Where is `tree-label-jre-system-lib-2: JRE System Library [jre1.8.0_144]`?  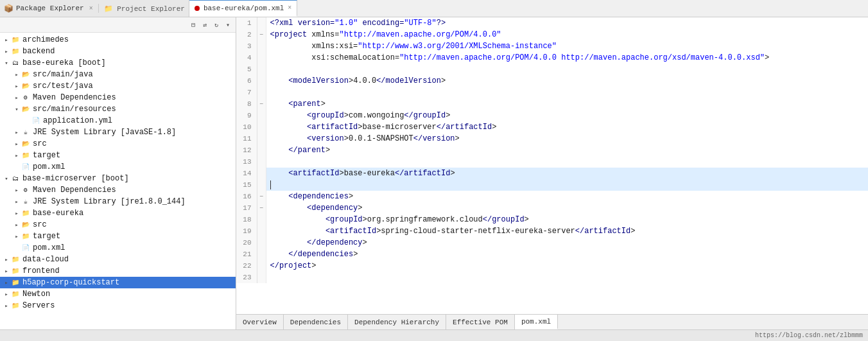
tree-label-jre-system-lib-2: JRE System Library [jre1.8.0_144] is located at coordinates (109, 202).